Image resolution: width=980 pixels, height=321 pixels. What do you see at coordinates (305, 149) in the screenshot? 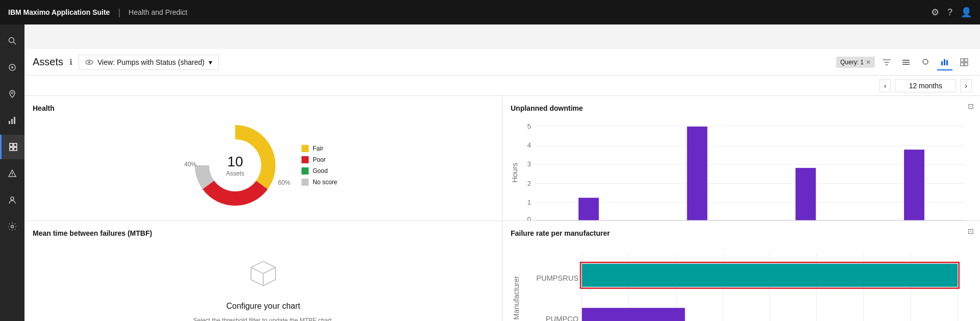
I see `legend-swatch-fair` at bounding box center [305, 149].